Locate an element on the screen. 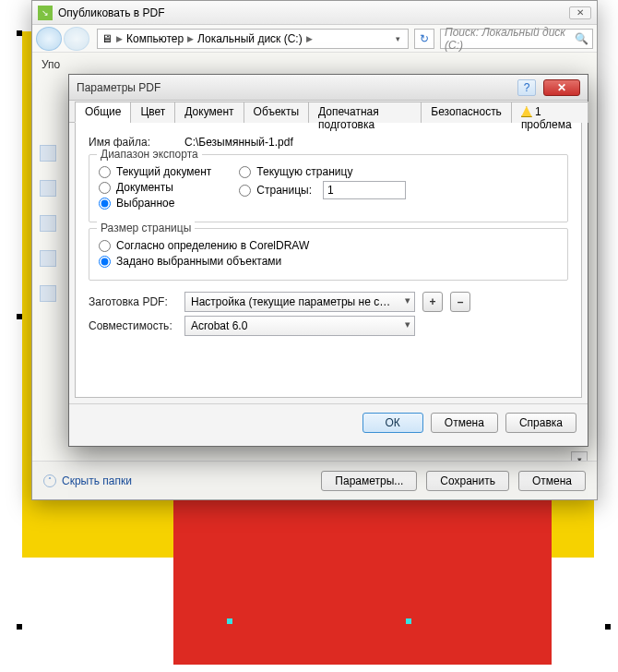 This screenshot has width=618, height=672. tab-general: Общие is located at coordinates (103, 113).